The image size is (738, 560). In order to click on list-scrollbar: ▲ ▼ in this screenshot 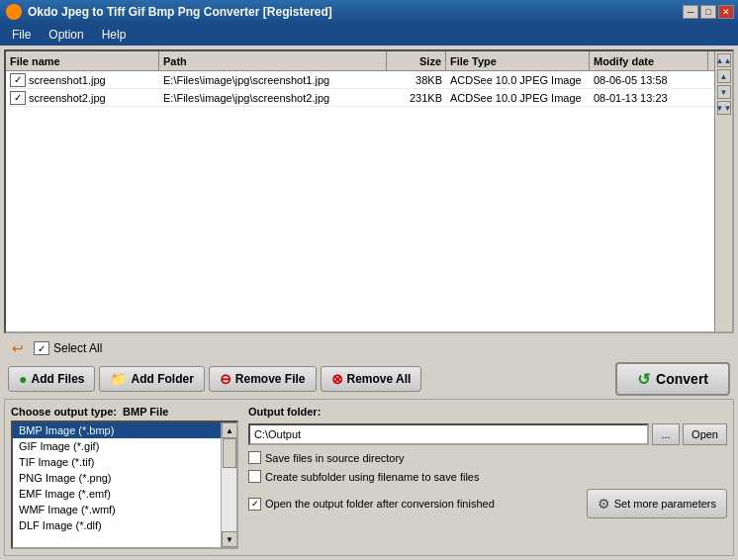, I will do `click(229, 485)`.